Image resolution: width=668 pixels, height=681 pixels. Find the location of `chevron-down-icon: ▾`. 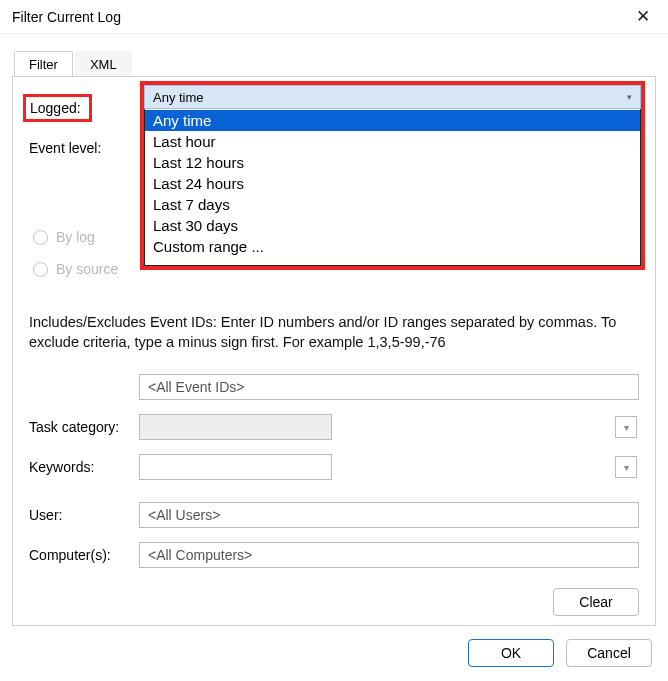

chevron-down-icon: ▾ is located at coordinates (630, 97).